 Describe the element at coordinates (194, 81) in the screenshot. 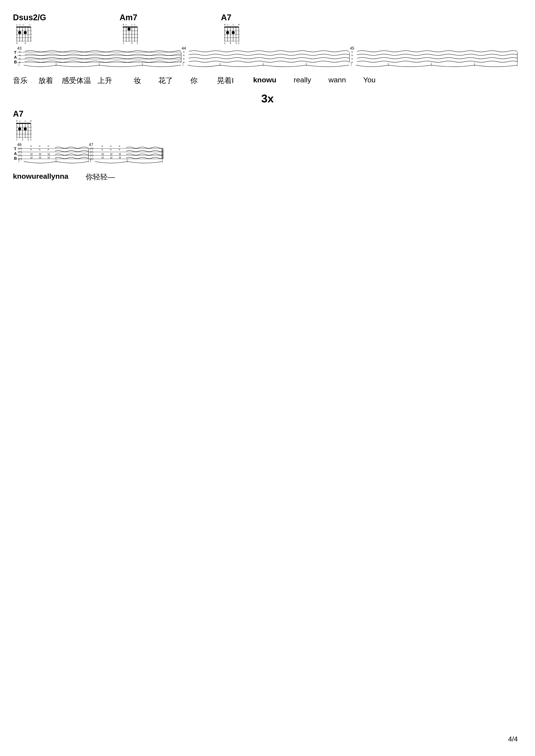

I see `lyric-ni: 你` at that location.